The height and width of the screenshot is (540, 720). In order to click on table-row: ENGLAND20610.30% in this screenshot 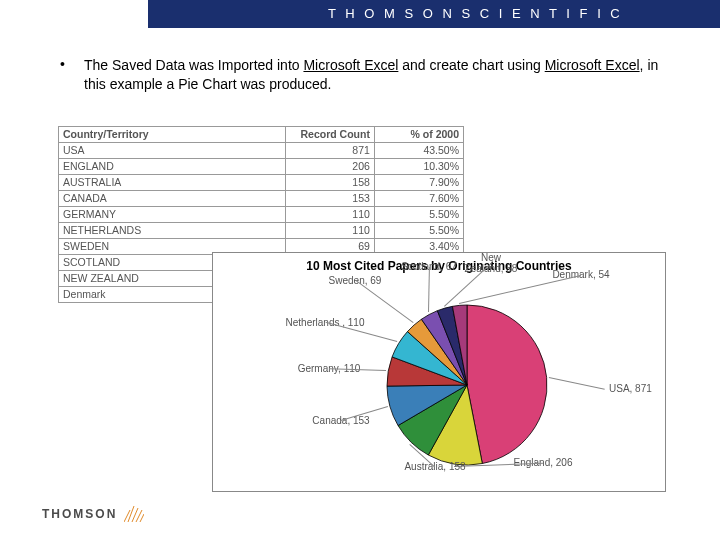, I will do `click(262, 167)`.